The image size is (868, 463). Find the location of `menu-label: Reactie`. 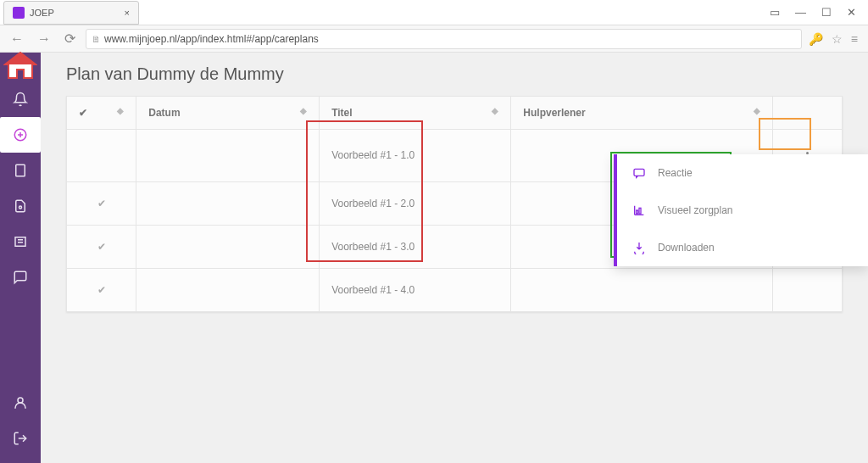

menu-label: Reactie is located at coordinates (675, 173).